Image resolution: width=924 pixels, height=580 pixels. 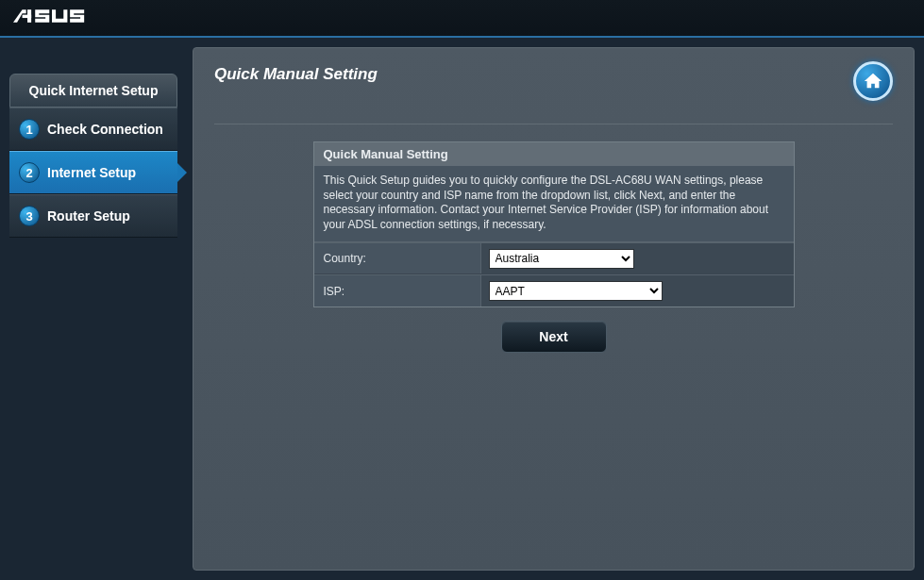 I want to click on step-internet-setup: 2 Internet Setup, so click(x=93, y=173).